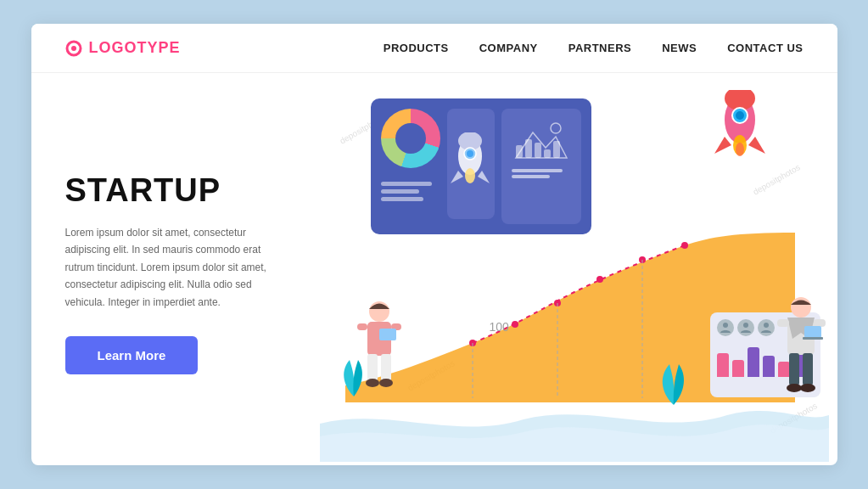 The image size is (868, 489). Describe the element at coordinates (740, 126) in the screenshot. I see `rocket-flying` at that location.